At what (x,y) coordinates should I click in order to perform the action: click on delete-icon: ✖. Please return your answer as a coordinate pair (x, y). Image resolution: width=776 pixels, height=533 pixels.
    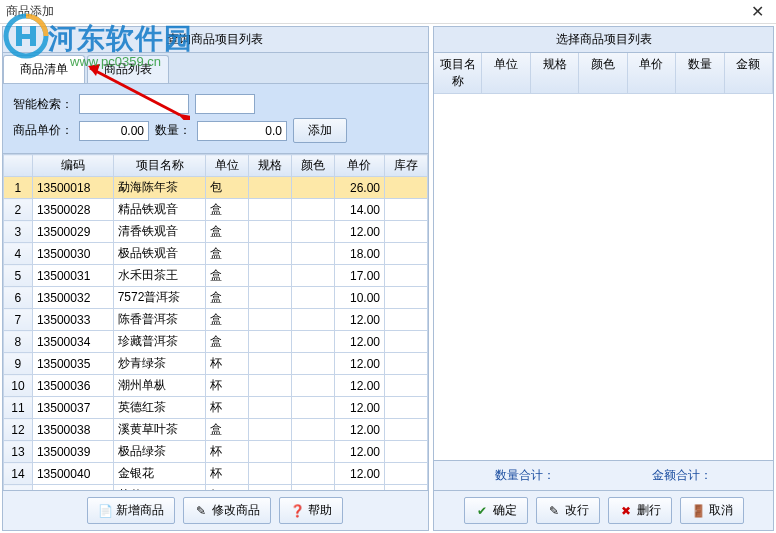
    Looking at the image, I should click on (626, 511).